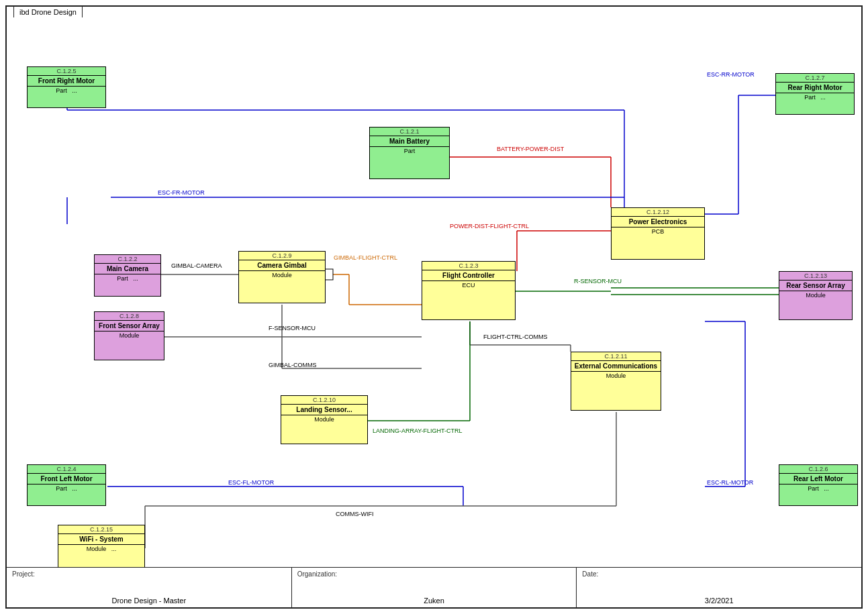 The width and height of the screenshot is (868, 614). I want to click on component-c124: C.1.2.4 Front Left Motor Part ..., so click(66, 485).